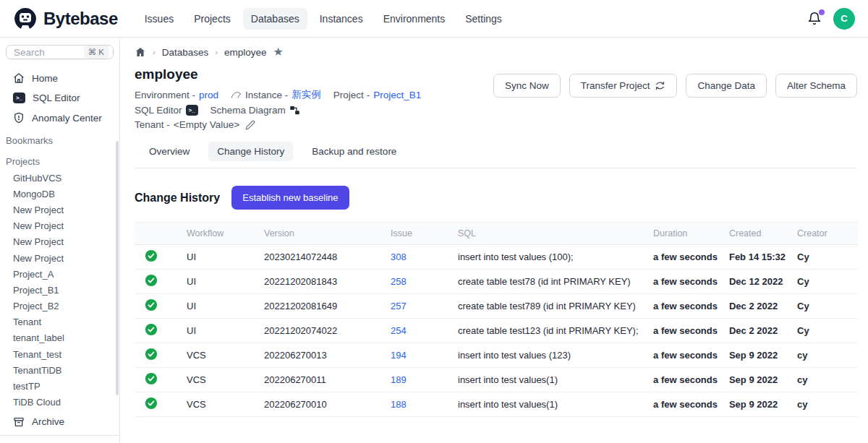 Image resolution: width=868 pixels, height=443 pixels. I want to click on issue-link: 308, so click(399, 257).